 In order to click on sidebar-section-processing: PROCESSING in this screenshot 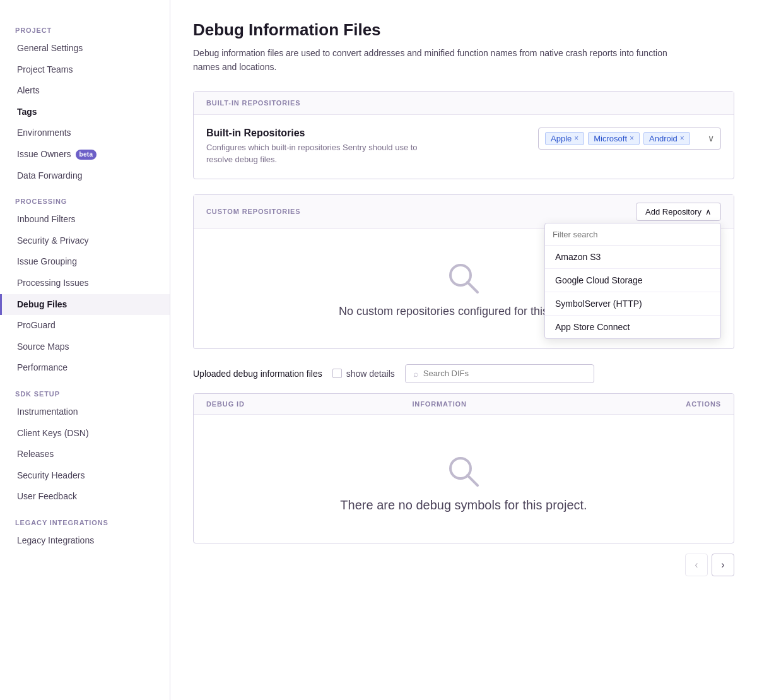, I will do `click(85, 198)`.